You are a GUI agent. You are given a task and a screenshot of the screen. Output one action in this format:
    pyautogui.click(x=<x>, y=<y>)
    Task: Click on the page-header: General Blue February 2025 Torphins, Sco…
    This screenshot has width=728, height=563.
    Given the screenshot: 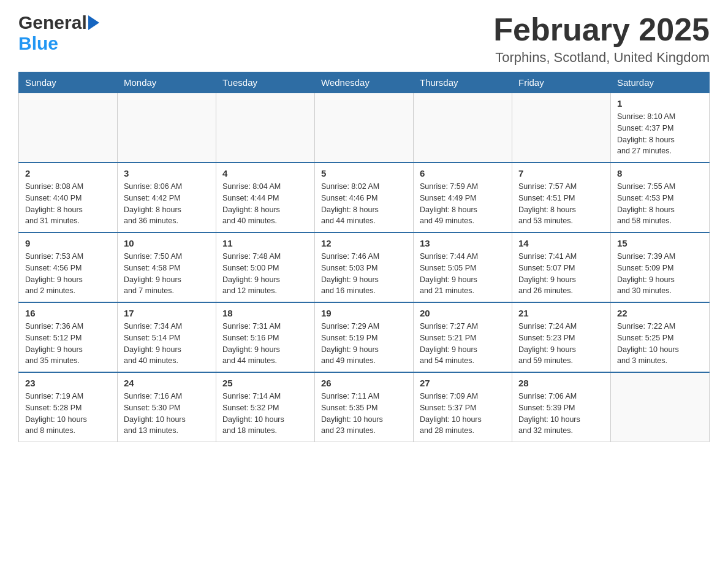 What is the action you would take?
    pyautogui.click(x=364, y=39)
    